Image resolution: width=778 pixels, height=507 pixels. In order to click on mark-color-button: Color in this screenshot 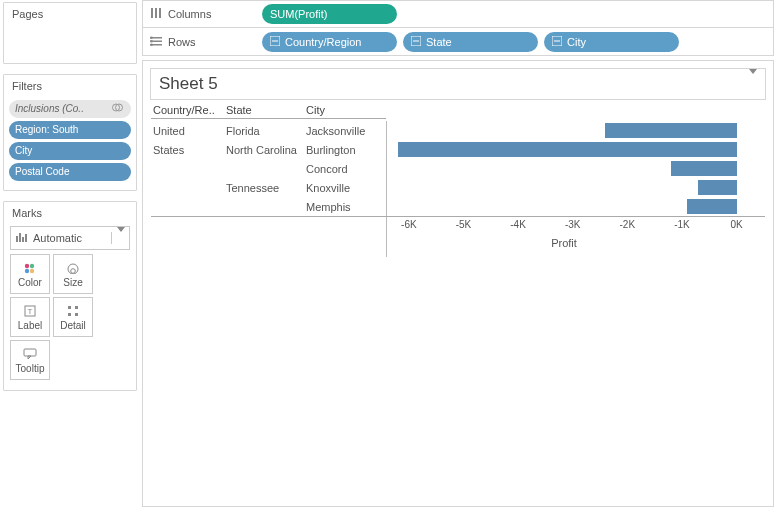, I will do `click(30, 274)`.